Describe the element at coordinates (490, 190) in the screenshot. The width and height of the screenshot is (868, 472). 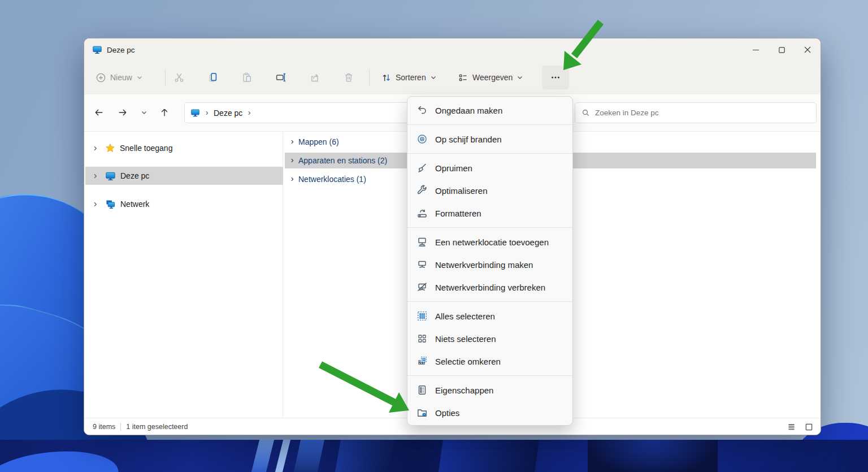
I see `menu-item-optimize: Optimaliseren` at that location.